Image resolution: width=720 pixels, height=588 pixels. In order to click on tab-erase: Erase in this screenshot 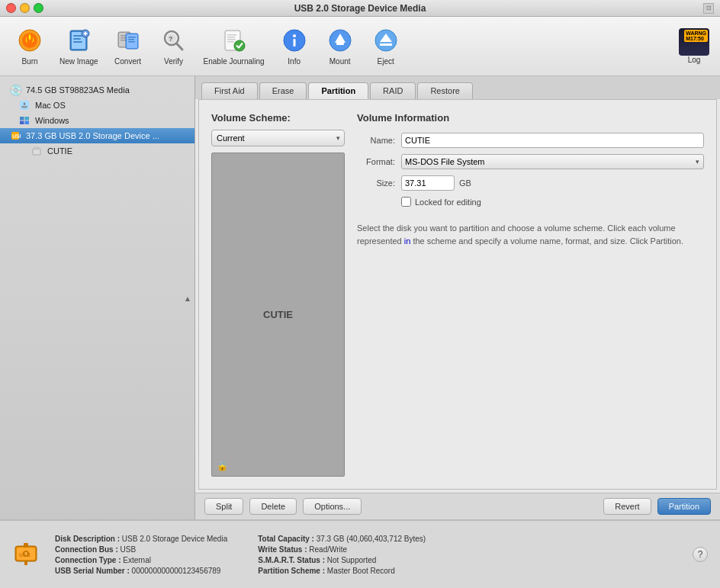, I will do `click(284, 91)`.